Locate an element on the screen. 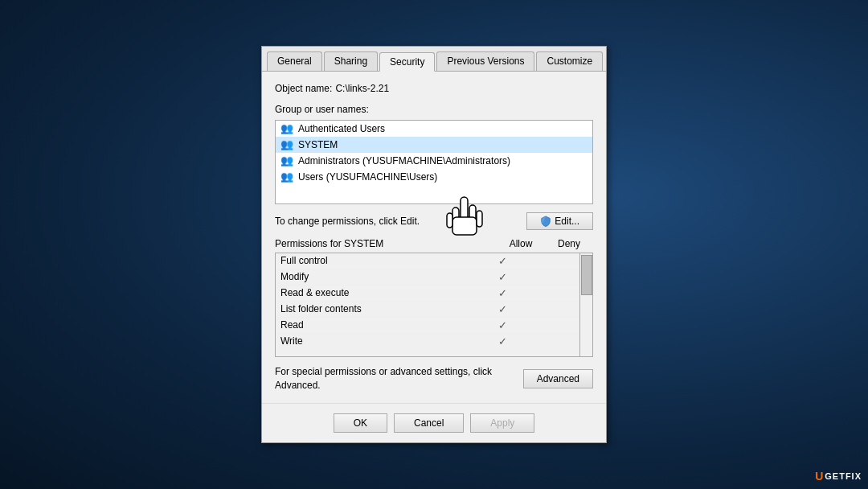  perm-name: Full control is located at coordinates (379, 261).